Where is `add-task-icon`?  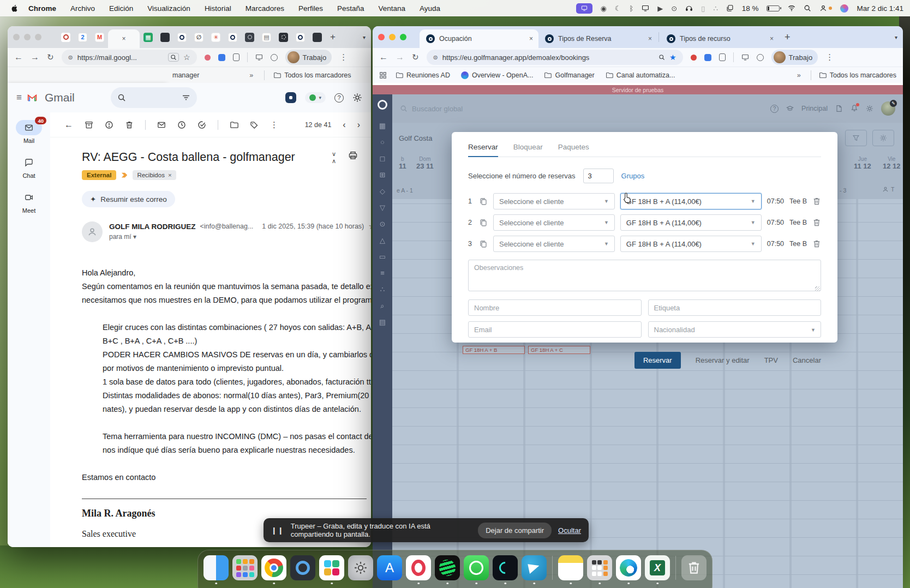
add-task-icon is located at coordinates (202, 125).